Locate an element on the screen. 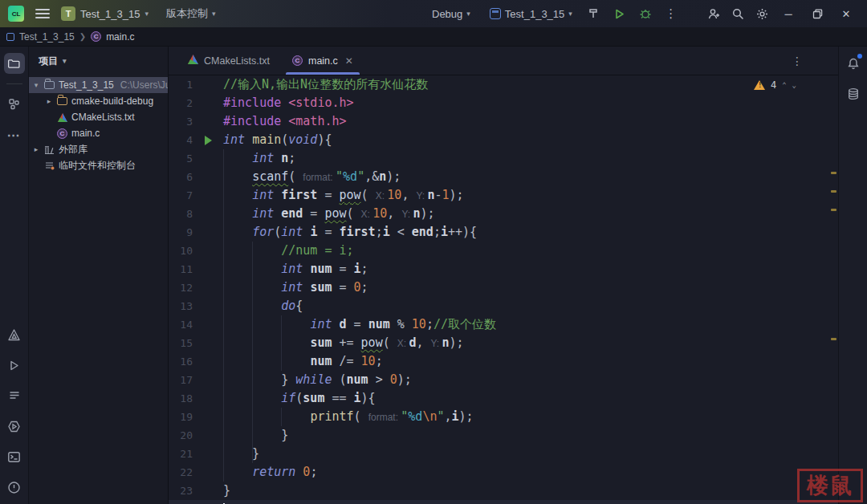 The width and height of the screenshot is (867, 504). right-tool-strip is located at coordinates (853, 275).